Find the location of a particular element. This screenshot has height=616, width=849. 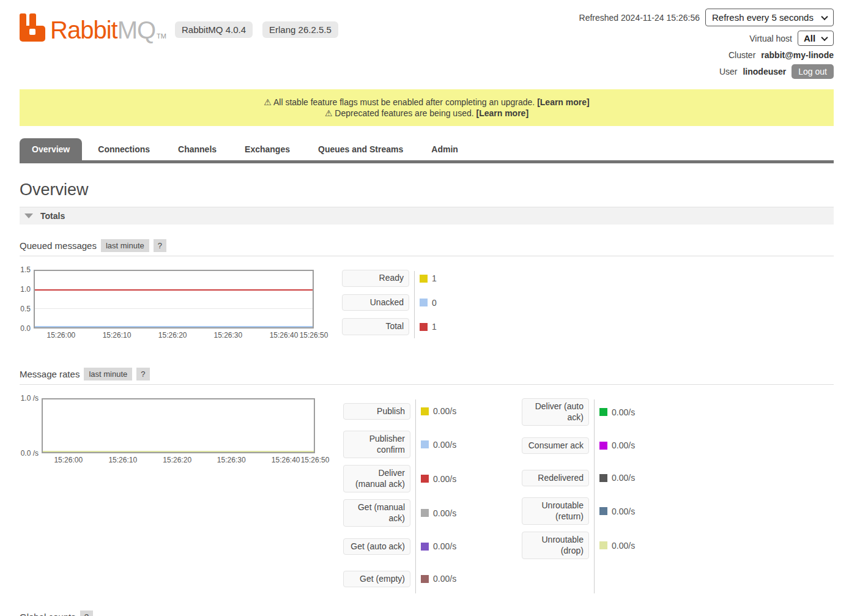

queued-messages-legend: Ready 1 Unacked 0 Total 1 is located at coordinates (413, 306).